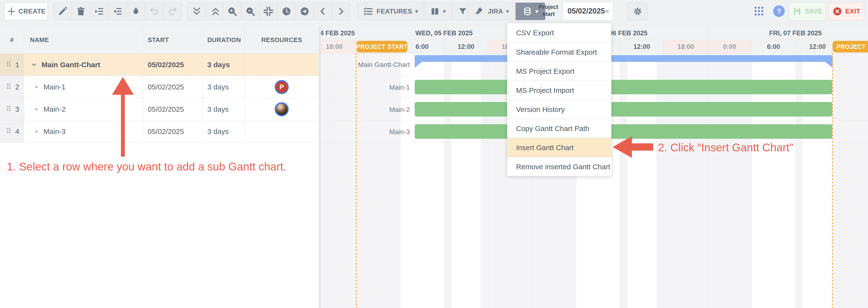 The image size is (868, 308). I want to click on undo-button, so click(154, 11).